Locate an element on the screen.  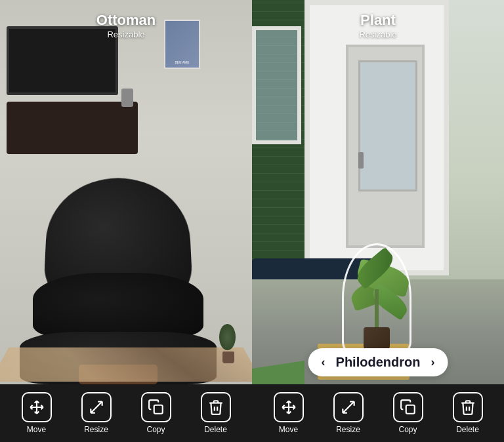
right-copy-label: Copy is located at coordinates (408, 430).